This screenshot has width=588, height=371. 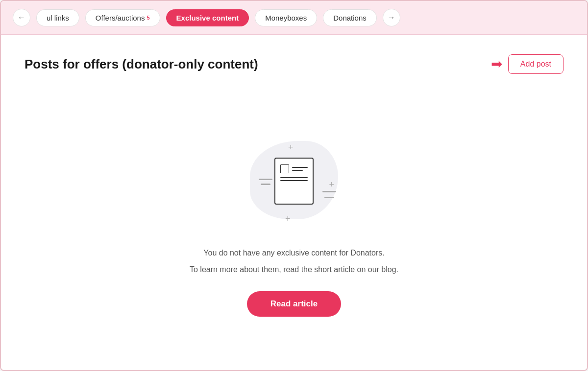 What do you see at coordinates (527, 64) in the screenshot?
I see `header-actions: ➡ Add post` at bounding box center [527, 64].